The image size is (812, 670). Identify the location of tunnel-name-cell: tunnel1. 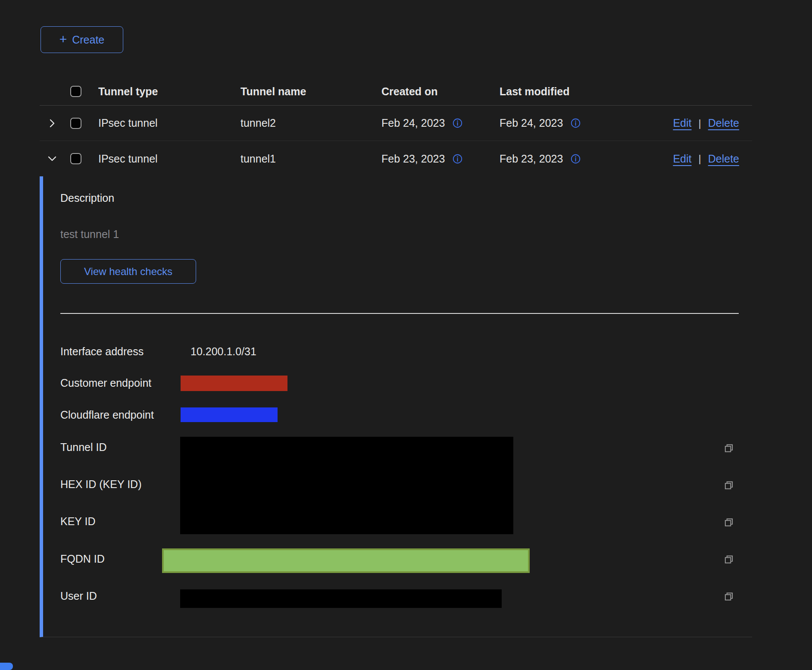
(311, 159).